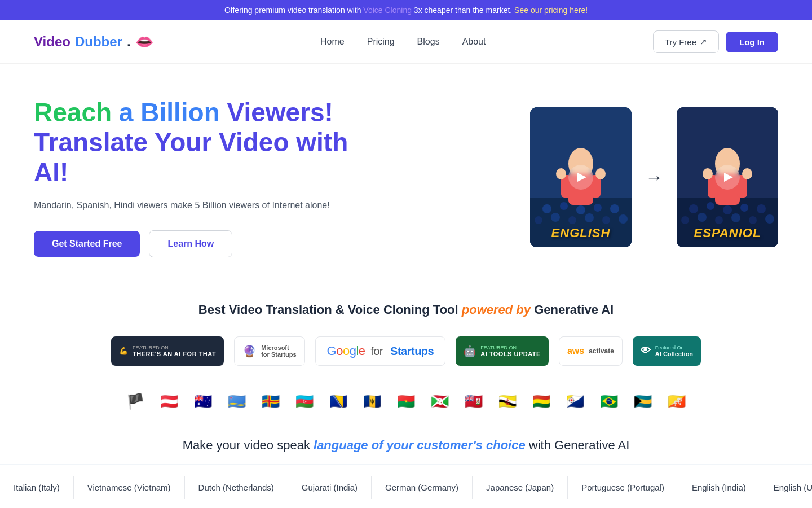 The image size is (812, 508). I want to click on learn-how-button: Learn How, so click(191, 244).